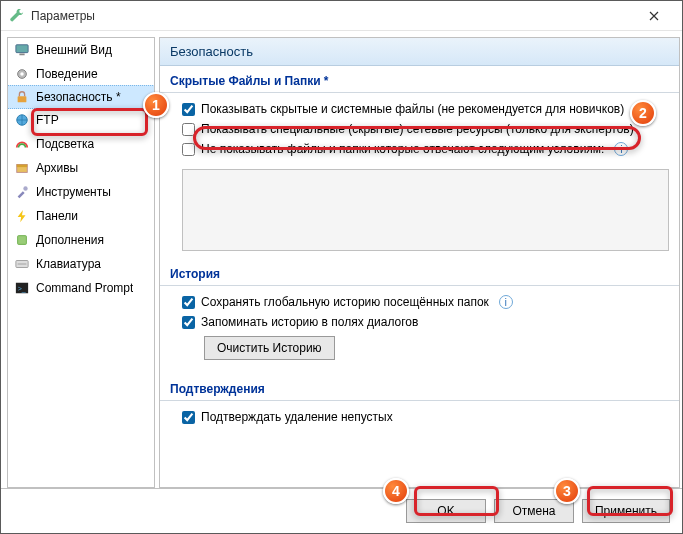 The height and width of the screenshot is (534, 683). Describe the element at coordinates (78, 97) in the screenshot. I see `sidebar-item-label: Безопасность *` at that location.